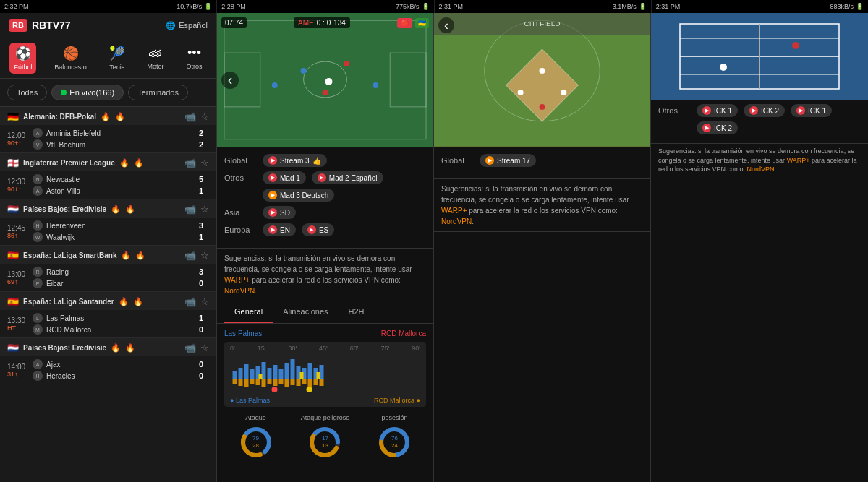 The width and height of the screenshot is (868, 482). What do you see at coordinates (121, 324) in the screenshot?
I see `match-teams-5: L Las Palmas 1 M RCD Mallorca 0` at bounding box center [121, 324].